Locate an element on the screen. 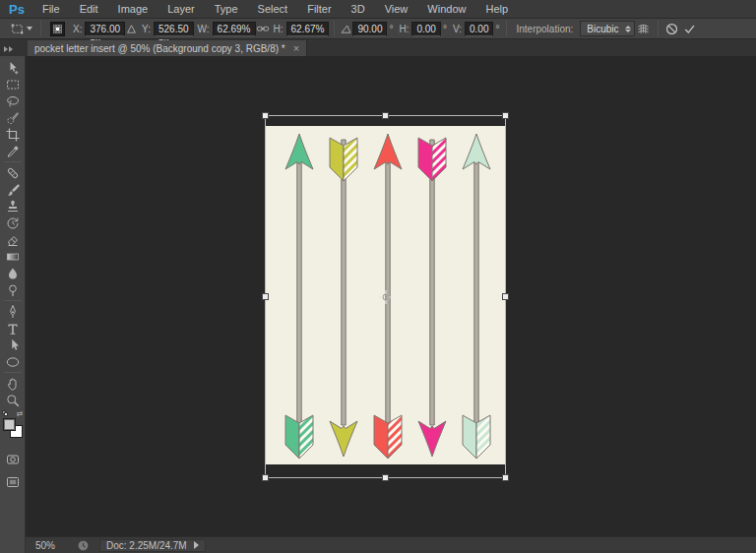 Image resolution: width=756 pixels, height=553 pixels. toolbar-collapse-button is located at coordinates (14, 51).